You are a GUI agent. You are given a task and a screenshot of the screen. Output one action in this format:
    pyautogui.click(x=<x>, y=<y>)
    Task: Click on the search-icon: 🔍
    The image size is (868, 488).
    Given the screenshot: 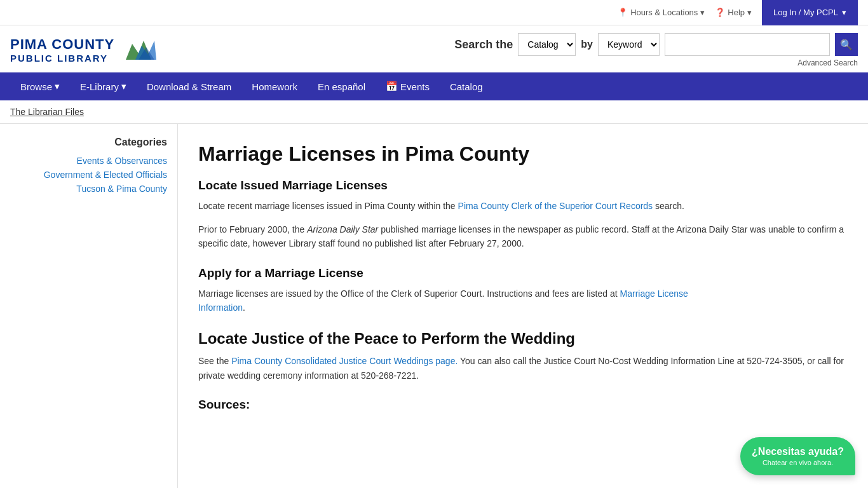 What is the action you would take?
    pyautogui.click(x=846, y=44)
    